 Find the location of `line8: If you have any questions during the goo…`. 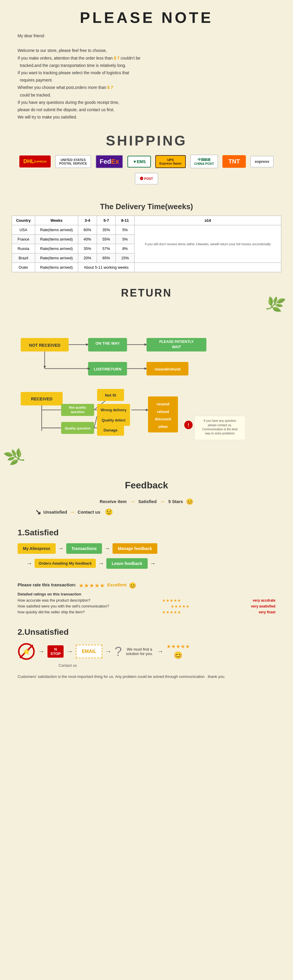

line8: If you have any questions during the goo… is located at coordinates (147, 103).